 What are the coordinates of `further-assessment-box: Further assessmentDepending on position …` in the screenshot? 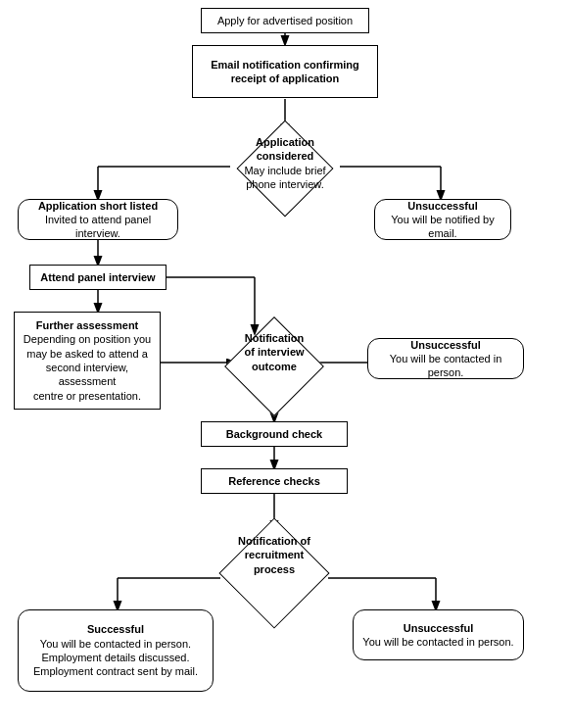 It's located at (87, 361).